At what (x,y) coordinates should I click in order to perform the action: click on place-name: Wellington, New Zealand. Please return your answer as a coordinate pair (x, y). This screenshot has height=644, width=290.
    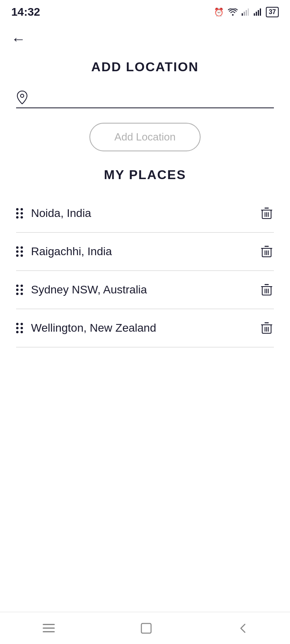
    Looking at the image, I should click on (145, 328).